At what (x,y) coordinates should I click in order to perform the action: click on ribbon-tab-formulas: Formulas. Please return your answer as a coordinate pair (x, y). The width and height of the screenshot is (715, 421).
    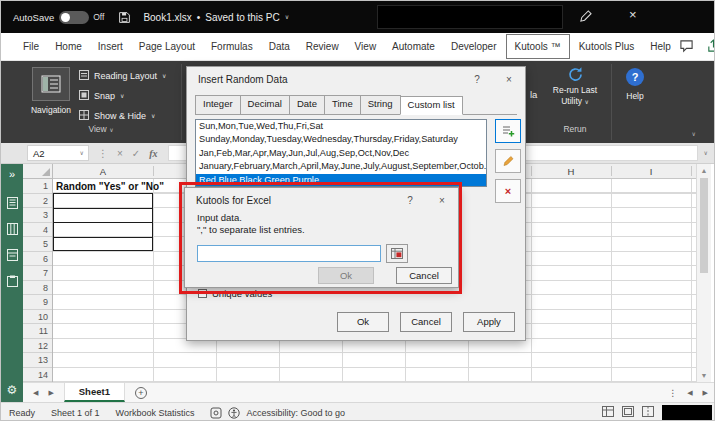
    Looking at the image, I should click on (232, 46).